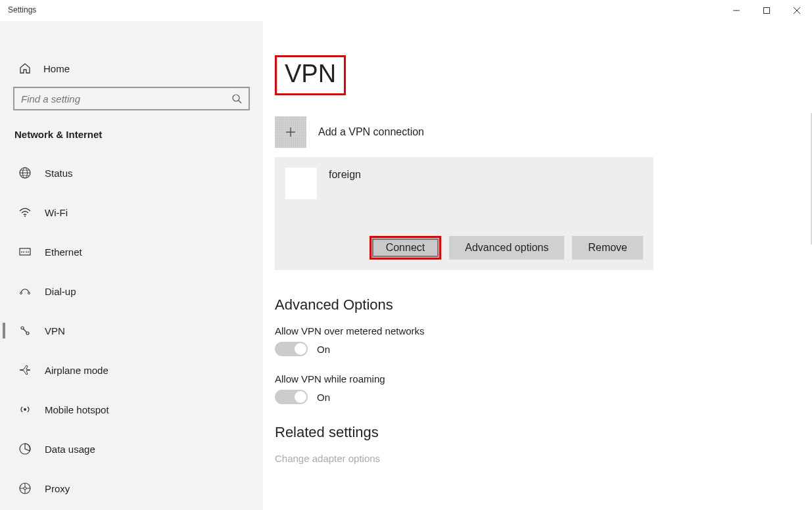 The image size is (812, 510). Describe the element at coordinates (464, 214) in the screenshot. I see `vpn-connection-card: foreign Connect Advanced options Remove` at that location.